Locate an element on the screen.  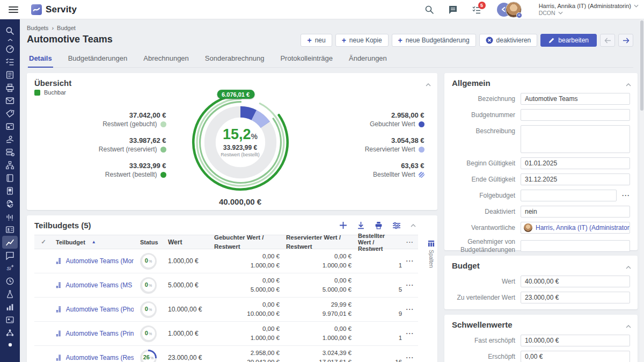
col-gebuchter: Gebuchter Wert / Restwert is located at coordinates (247, 242).